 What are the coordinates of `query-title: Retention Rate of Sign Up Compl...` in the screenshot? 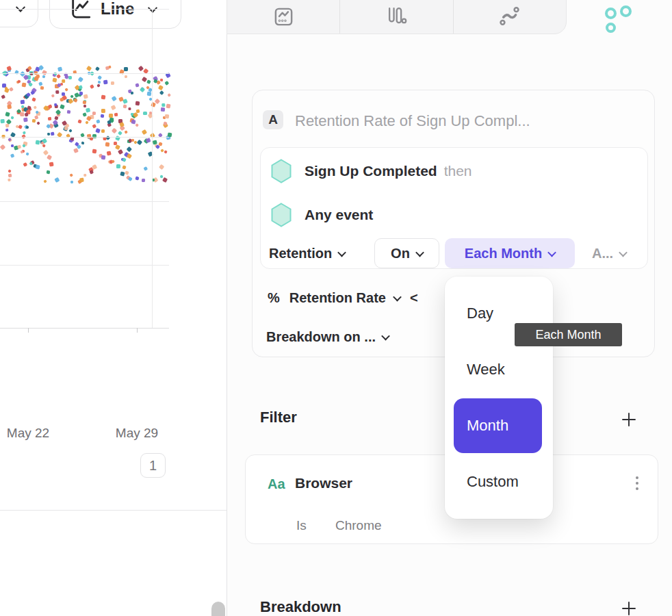 It's located at (413, 121).